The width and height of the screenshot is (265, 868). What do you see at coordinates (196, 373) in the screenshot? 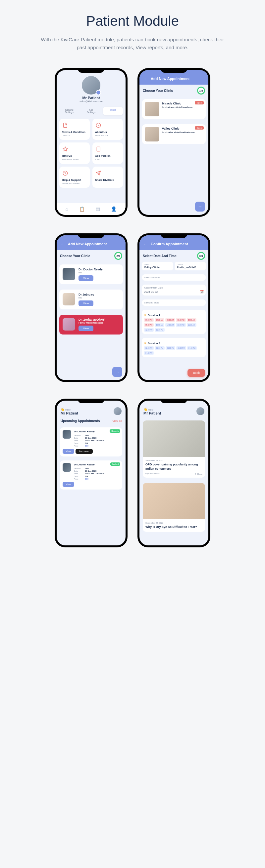
I see `book-button: Book` at bounding box center [196, 373].